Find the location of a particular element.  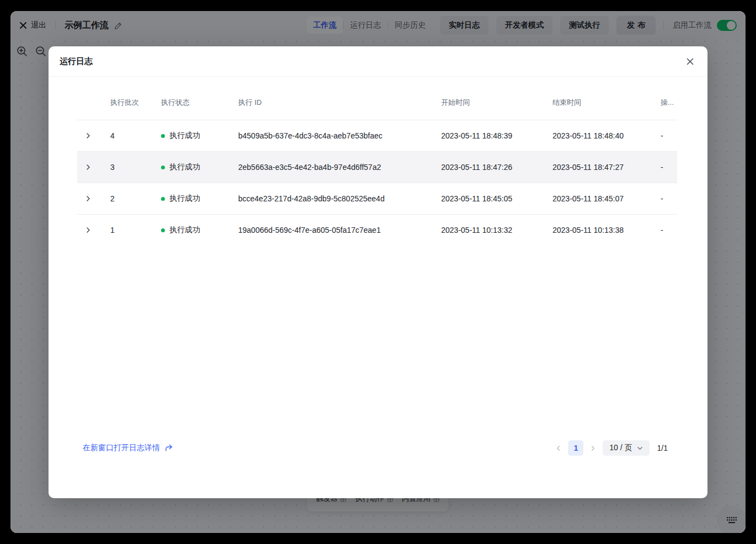

column-header-end: 结束时间 is located at coordinates (600, 103).